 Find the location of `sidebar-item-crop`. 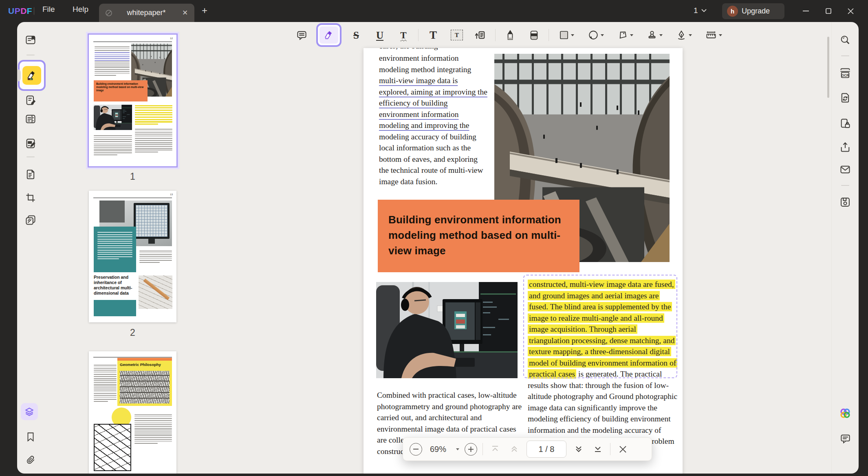

sidebar-item-crop is located at coordinates (31, 198).